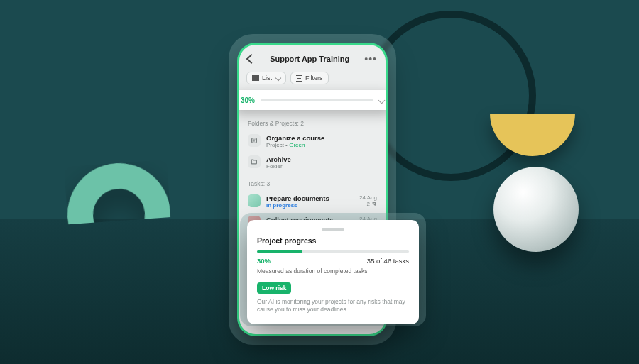 The height and width of the screenshot is (364, 639). Describe the element at coordinates (317, 101) in the screenshot. I see `progress-bar` at that location.